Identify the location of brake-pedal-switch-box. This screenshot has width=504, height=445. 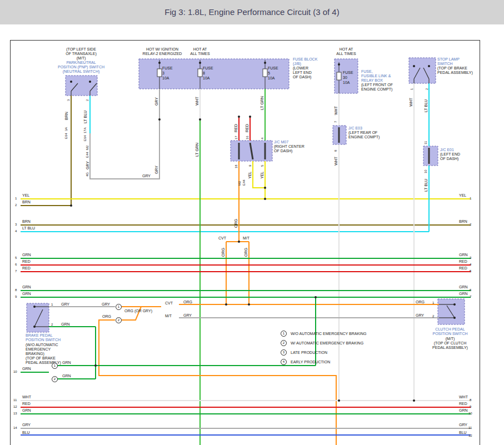
(38, 318).